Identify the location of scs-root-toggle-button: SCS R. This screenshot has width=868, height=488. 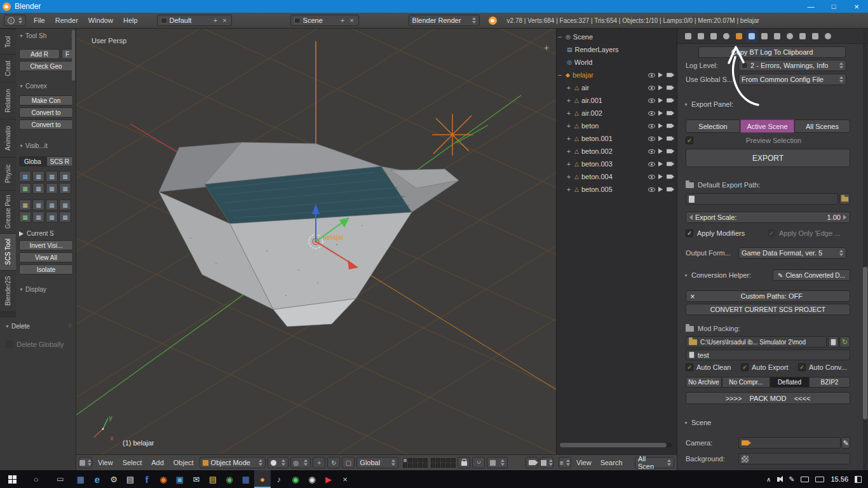
(60, 161).